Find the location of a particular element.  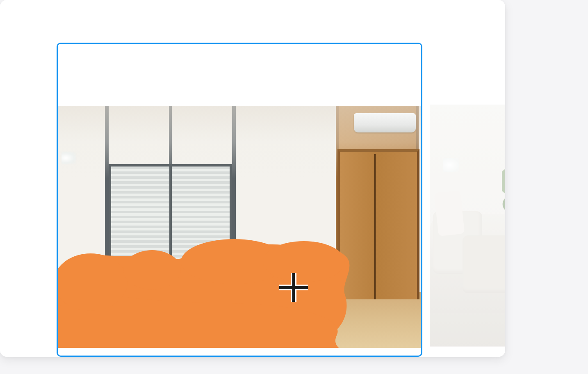

result-preview is located at coordinates (467, 200).